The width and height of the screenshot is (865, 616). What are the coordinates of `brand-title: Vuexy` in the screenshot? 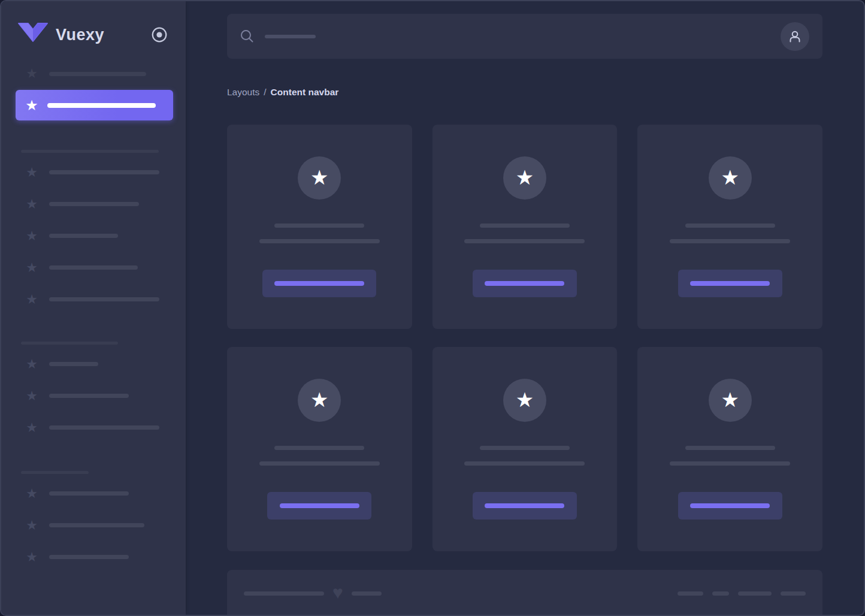 It's located at (80, 35).